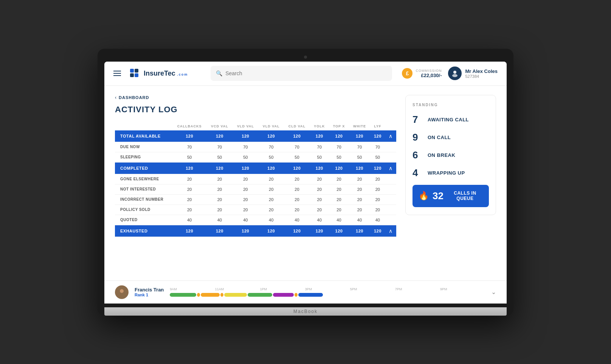 The width and height of the screenshot is (611, 364). I want to click on activity-table: CALLBACKS VCD VAL VLD VAL VLD VAL CLD VA…, so click(256, 180).